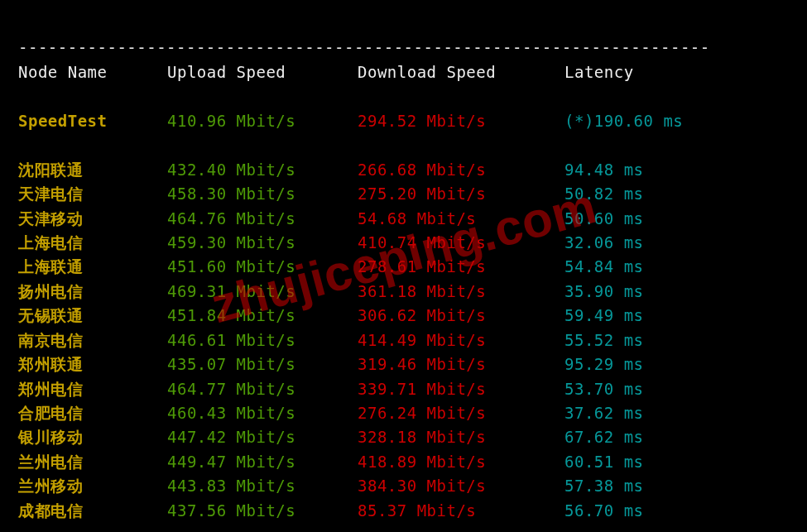 This screenshot has width=807, height=532. I want to click on latency-value: 67.62 ms, so click(604, 437).